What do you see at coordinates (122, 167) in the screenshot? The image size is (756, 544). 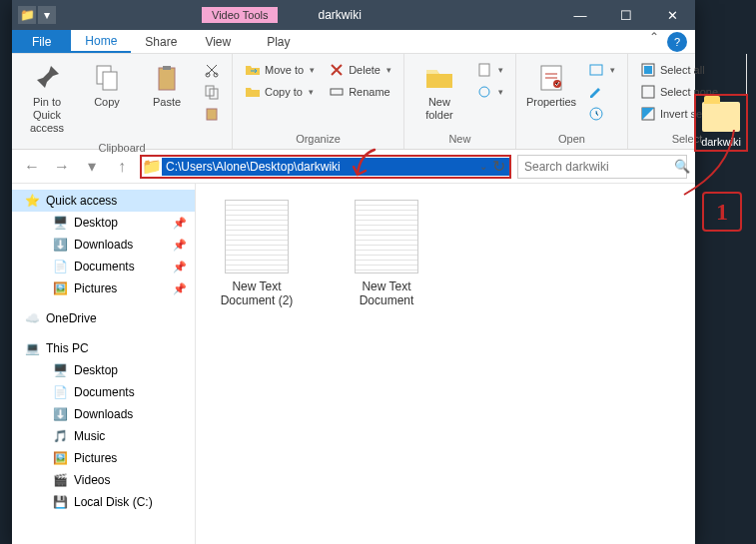 I see `up-button: ↑` at bounding box center [122, 167].